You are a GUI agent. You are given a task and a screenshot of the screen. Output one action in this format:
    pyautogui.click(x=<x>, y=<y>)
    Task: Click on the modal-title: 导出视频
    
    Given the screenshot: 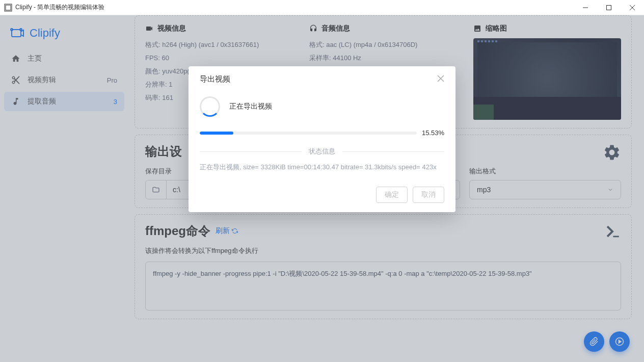 What is the action you would take?
    pyautogui.click(x=215, y=80)
    